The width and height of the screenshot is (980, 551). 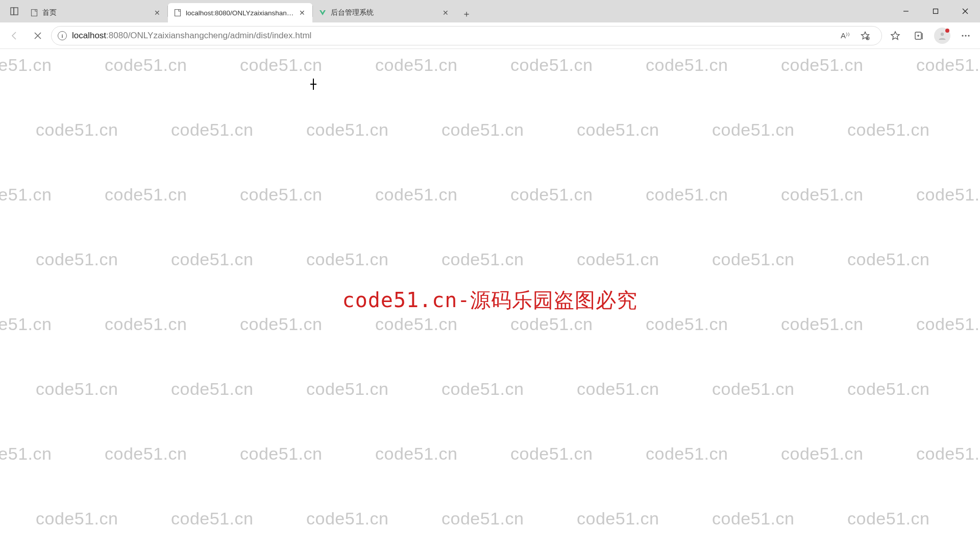 I want to click on favorite-star-icon, so click(x=865, y=36).